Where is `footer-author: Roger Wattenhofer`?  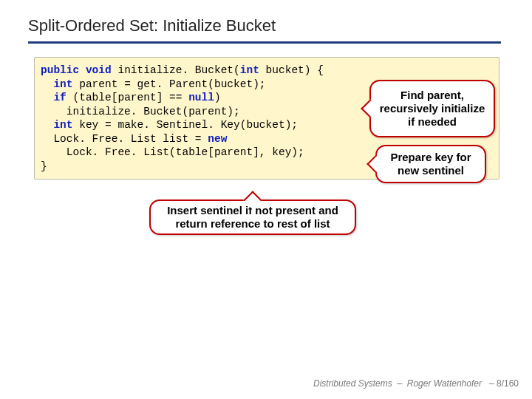 footer-author: Roger Wattenhofer is located at coordinates (445, 383).